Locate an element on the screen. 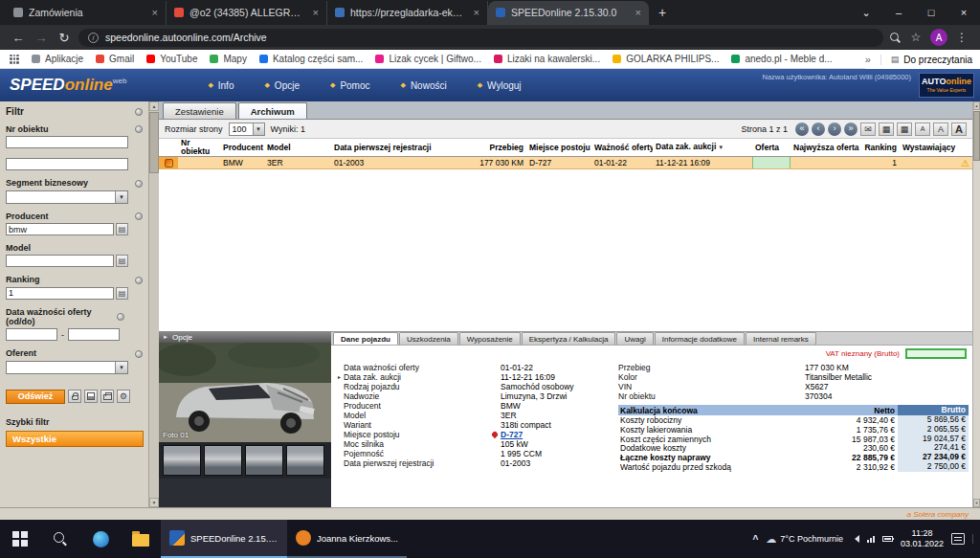 Image resolution: width=980 pixels, height=558 pixels. app-menu-item: ◆ Pomoc is located at coordinates (350, 86).